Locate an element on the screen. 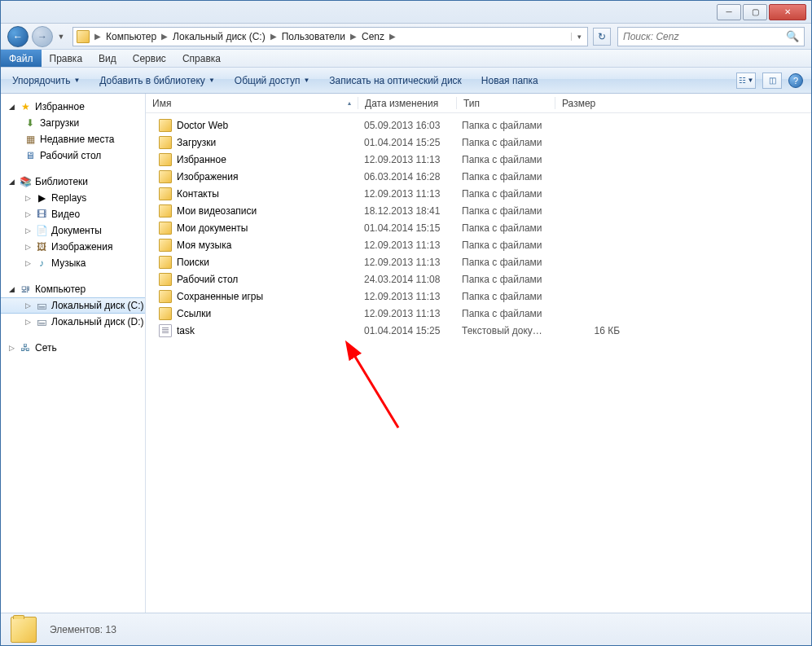 Image resolution: width=812 pixels, height=646 pixels. menu-file: Файл is located at coordinates (21, 59).